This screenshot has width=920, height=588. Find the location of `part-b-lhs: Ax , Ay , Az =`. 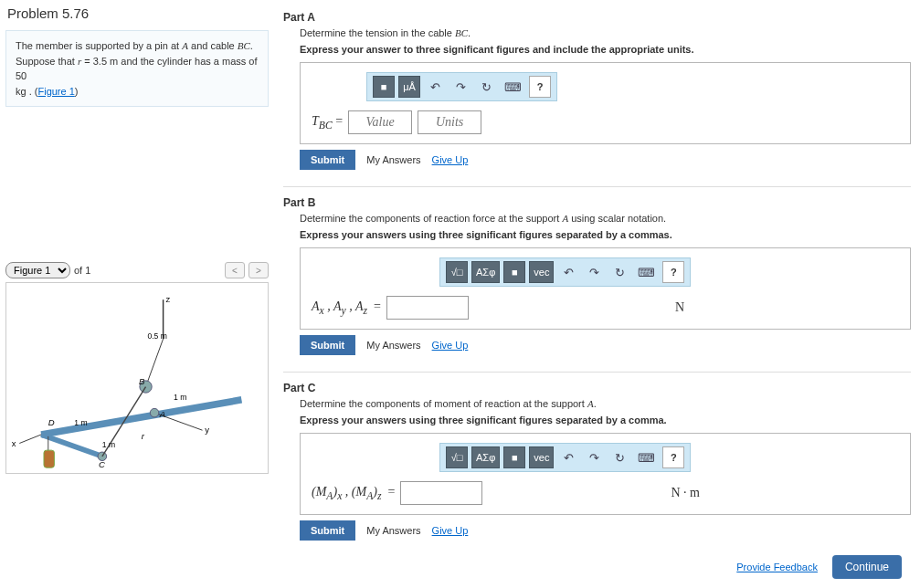

part-b-lhs: Ax , Ay , Az = is located at coordinates (346, 309).